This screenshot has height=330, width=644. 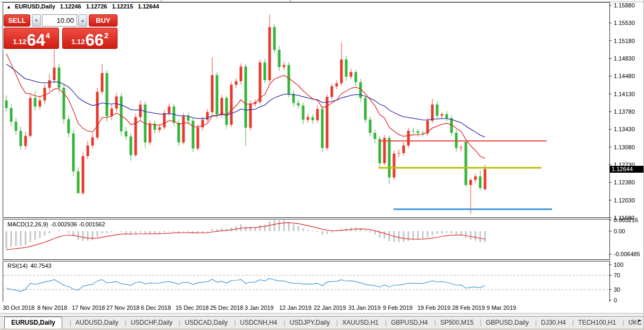 What do you see at coordinates (355, 323) in the screenshot?
I see `tab-xauusd-h1: XAUUSD,H1` at bounding box center [355, 323].